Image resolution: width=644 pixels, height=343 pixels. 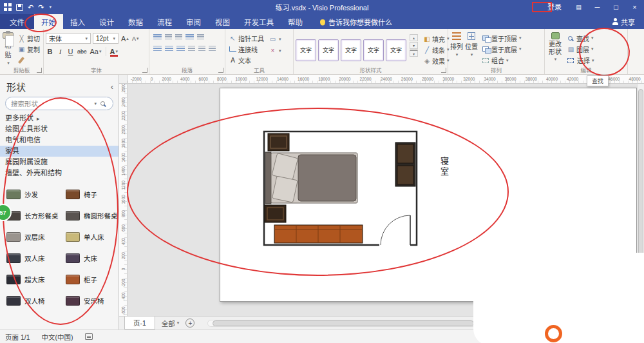 What do you see at coordinates (413, 53) in the screenshot?
I see `gallery-more-icon: ▾` at bounding box center [413, 53].